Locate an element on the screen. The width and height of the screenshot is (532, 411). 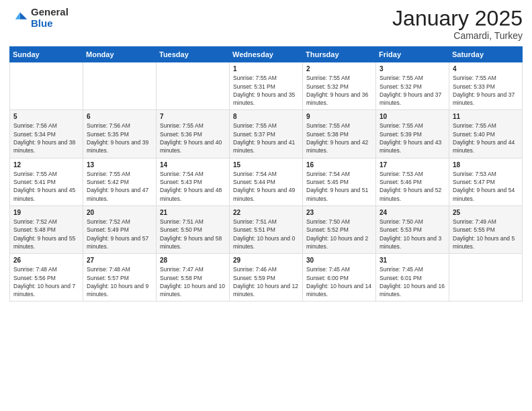
day-number: 4 is located at coordinates (486, 68).